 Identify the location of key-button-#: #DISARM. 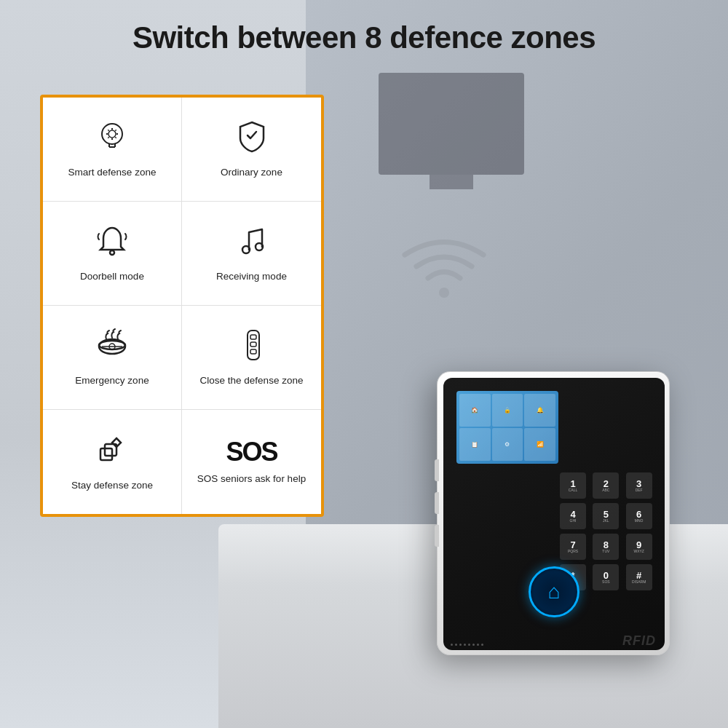
(639, 577).